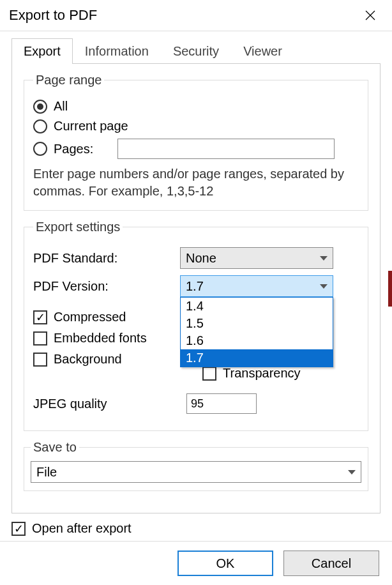 This screenshot has width=392, height=585. Describe the element at coordinates (281, 373) in the screenshot. I see `transparency-row: Transparency` at that location.